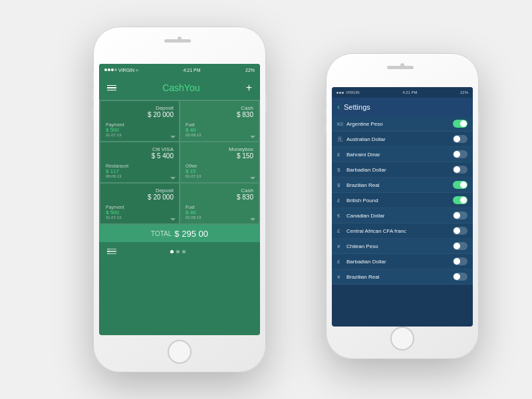 The height and width of the screenshot is (399, 532). I want to click on card-4: Deposit $ 20 000 Payment $ 500 31.07.13, so click(140, 203).